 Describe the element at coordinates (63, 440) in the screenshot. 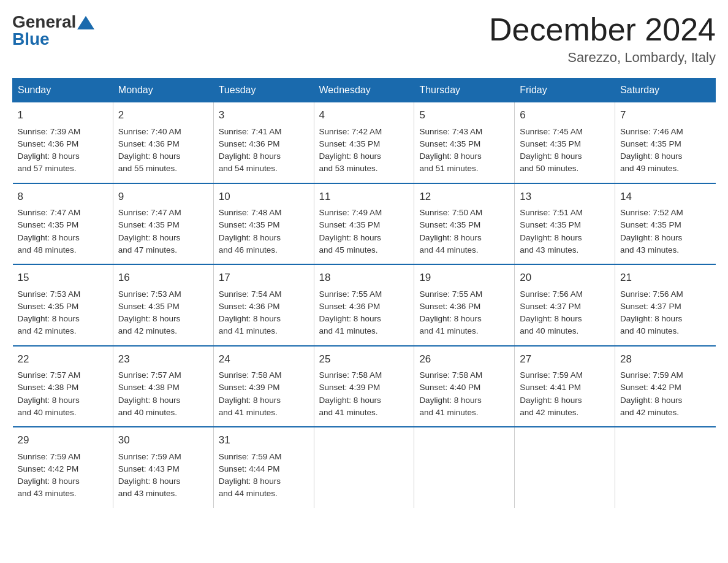

I see `day-number: 29` at that location.